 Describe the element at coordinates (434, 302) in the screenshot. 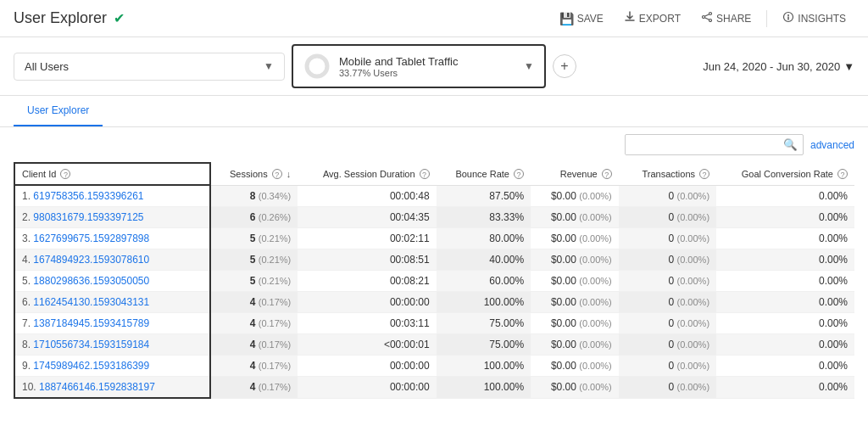

I see `table-row: 6. 1162454130.1593043131 4 (0.17%) 00:00…` at that location.